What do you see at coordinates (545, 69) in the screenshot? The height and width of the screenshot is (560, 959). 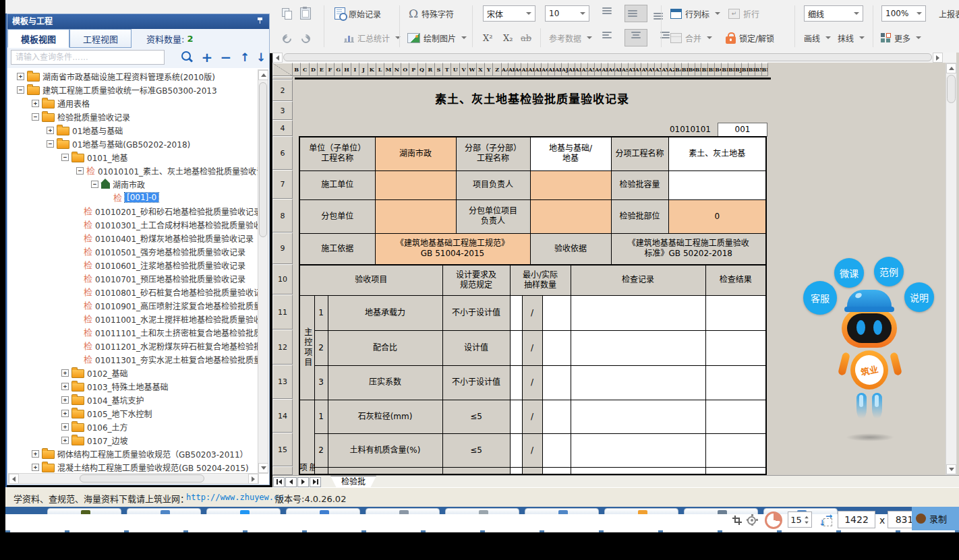 I see `column-header: AG` at bounding box center [545, 69].